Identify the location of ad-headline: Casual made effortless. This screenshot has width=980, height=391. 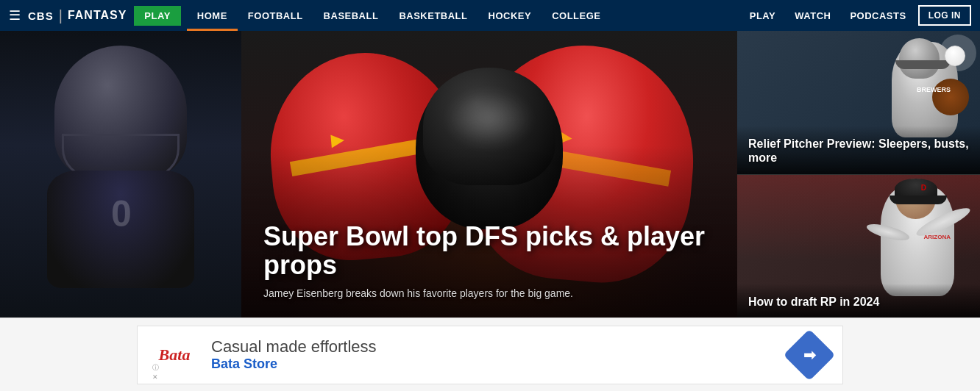
(494, 347).